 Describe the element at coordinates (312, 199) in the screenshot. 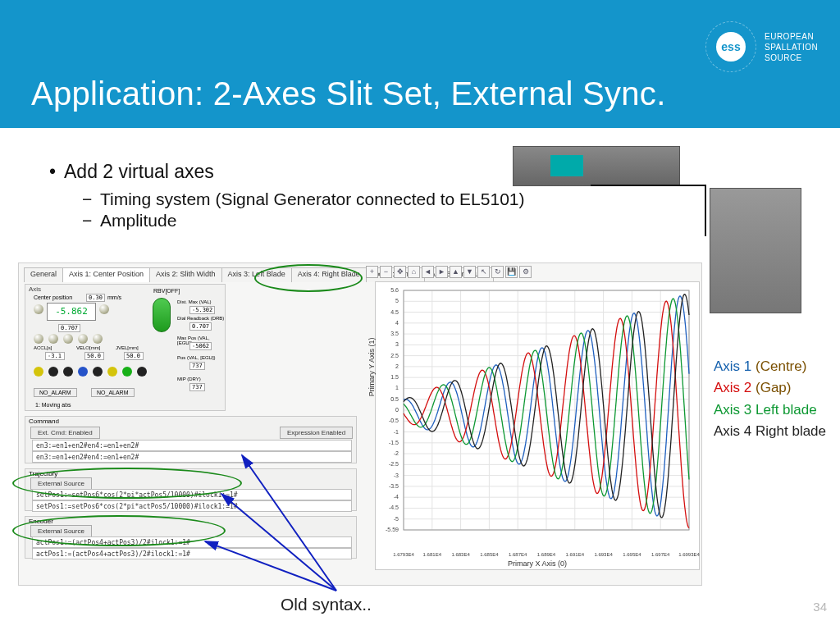

I see `bullet-sub1: Timing system (Signal Generator connecte…` at that location.